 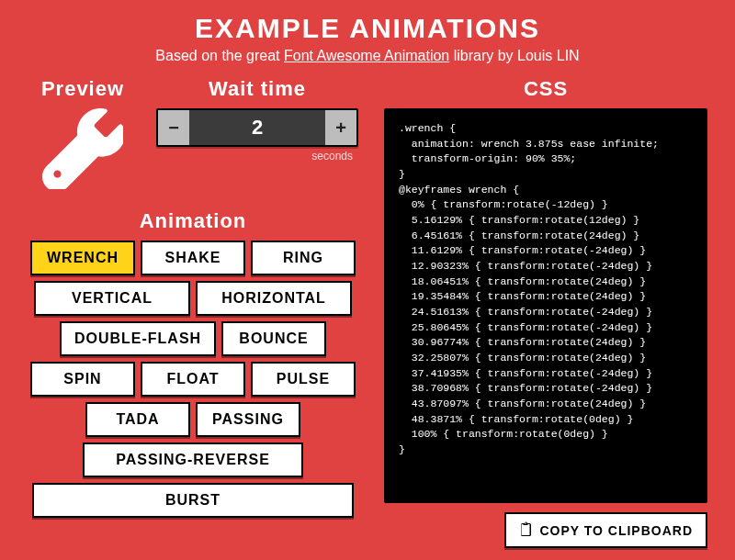 What do you see at coordinates (341, 128) in the screenshot?
I see `wait-increment-button: +` at bounding box center [341, 128].